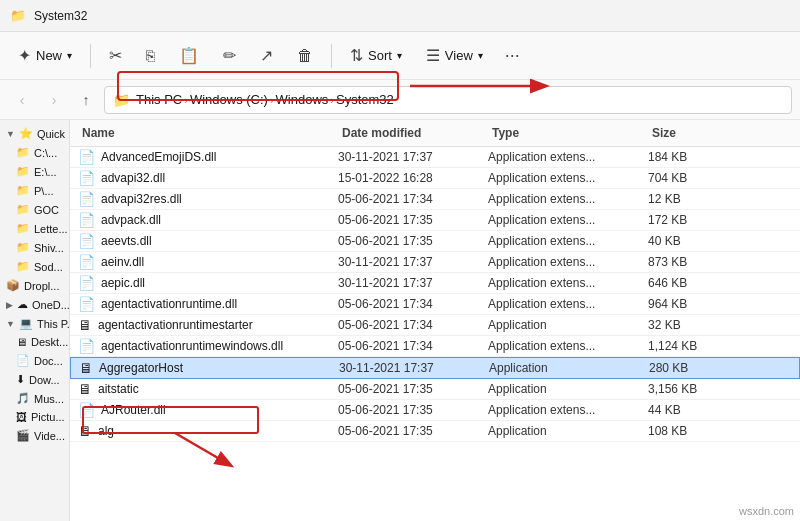  What do you see at coordinates (266, 56) in the screenshot?
I see `share-button: ↗` at bounding box center [266, 56].